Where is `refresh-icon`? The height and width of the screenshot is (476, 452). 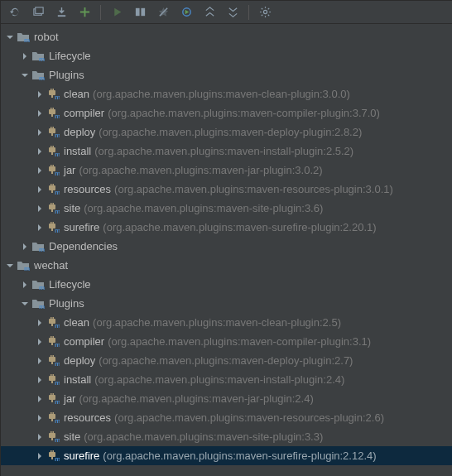 refresh-icon is located at coordinates (15, 12).